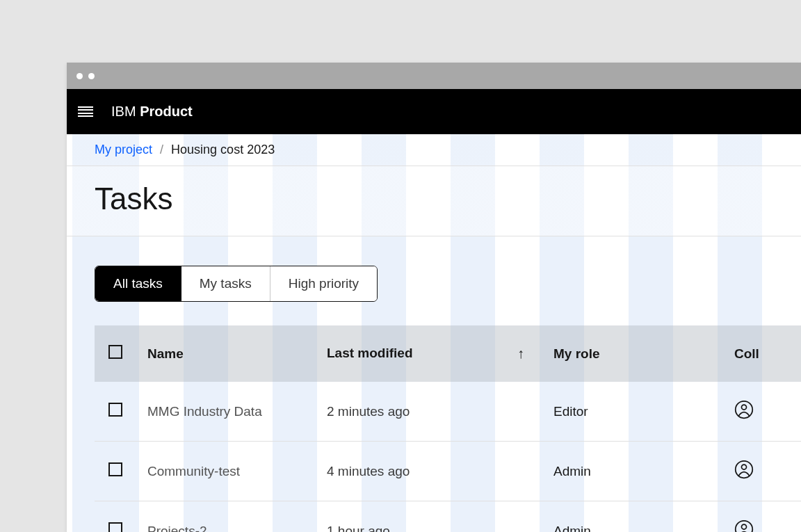 Image resolution: width=801 pixels, height=532 pixels. Describe the element at coordinates (124, 111) in the screenshot. I see `brand-prefix: IBM` at that location.